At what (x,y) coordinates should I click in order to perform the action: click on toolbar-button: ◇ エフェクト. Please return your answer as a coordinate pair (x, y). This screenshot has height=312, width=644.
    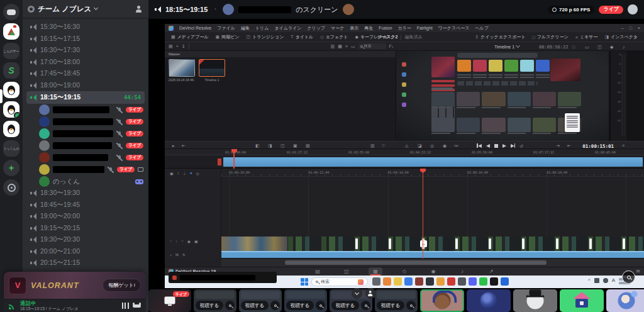
    Looking at the image, I should click on (334, 37).